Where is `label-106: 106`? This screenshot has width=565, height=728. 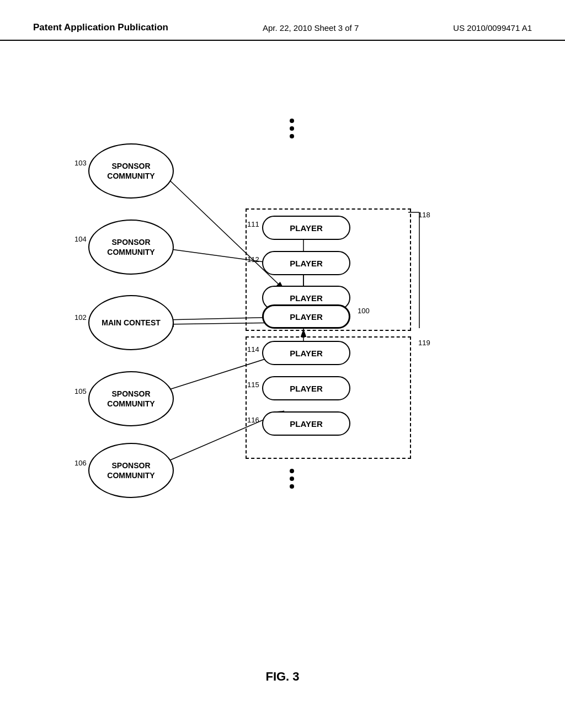
label-106: 106 is located at coordinates (81, 463).